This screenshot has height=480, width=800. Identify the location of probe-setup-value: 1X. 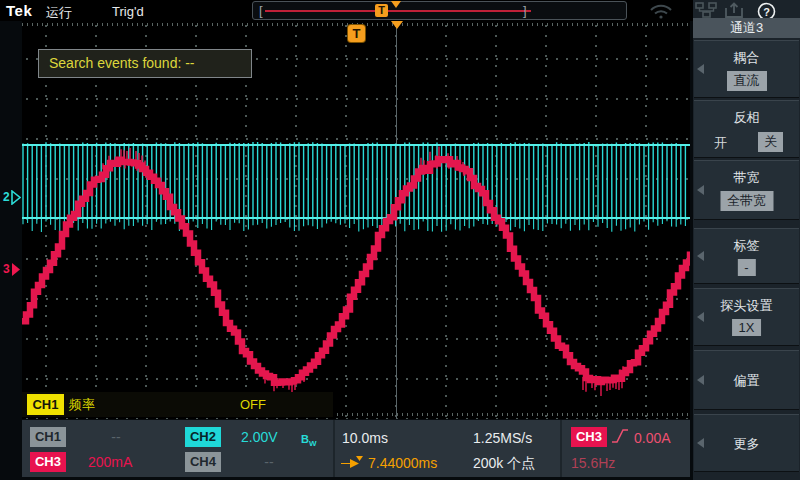
(747, 328).